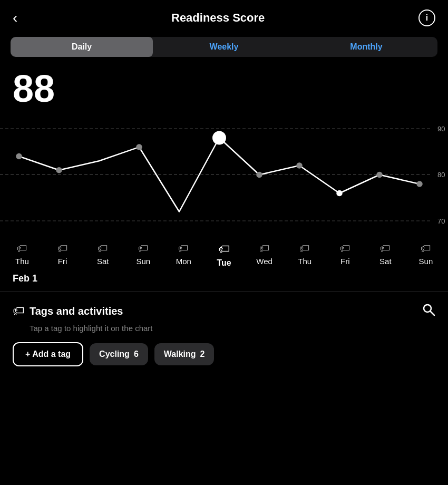 The height and width of the screenshot is (485, 448). Describe the element at coordinates (82, 47) in the screenshot. I see `tab-daily: Daily` at that location.